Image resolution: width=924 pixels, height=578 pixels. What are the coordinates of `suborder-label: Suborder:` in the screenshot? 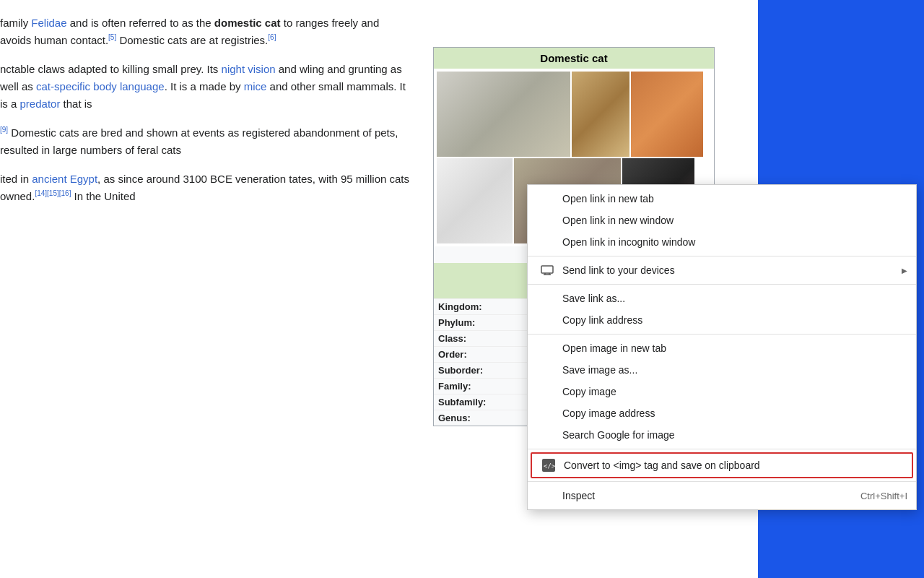 It's located at (471, 370).